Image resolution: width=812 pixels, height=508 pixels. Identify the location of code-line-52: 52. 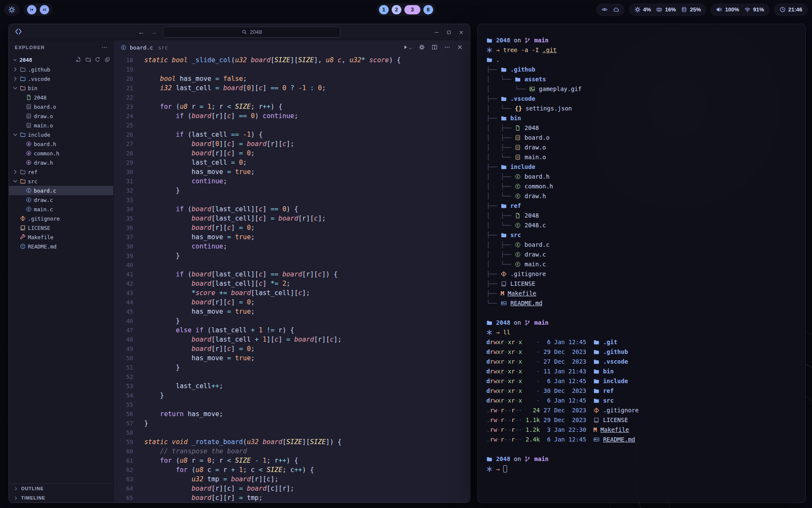
(292, 377).